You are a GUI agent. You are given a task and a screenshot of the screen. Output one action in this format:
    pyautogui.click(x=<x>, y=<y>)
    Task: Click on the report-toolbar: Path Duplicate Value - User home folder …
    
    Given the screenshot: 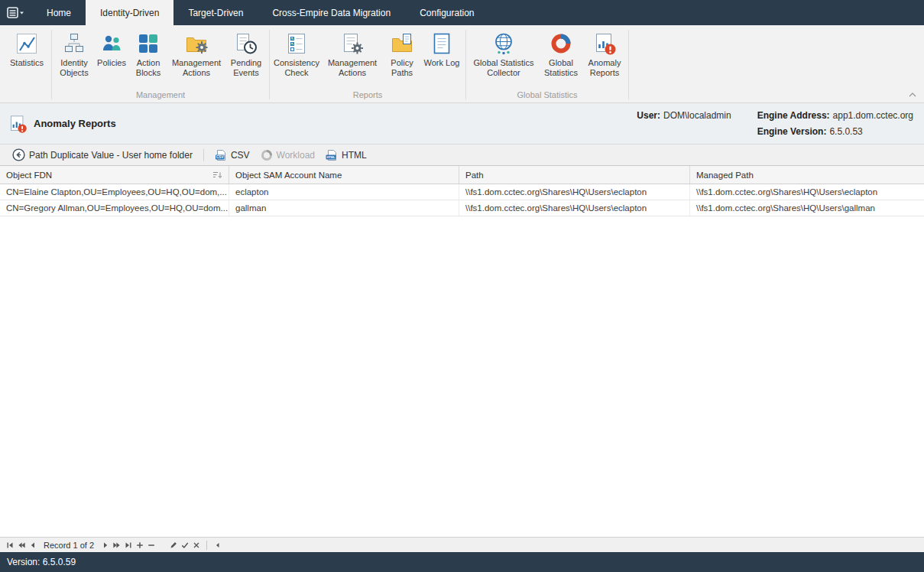 What is the action you would take?
    pyautogui.click(x=462, y=155)
    